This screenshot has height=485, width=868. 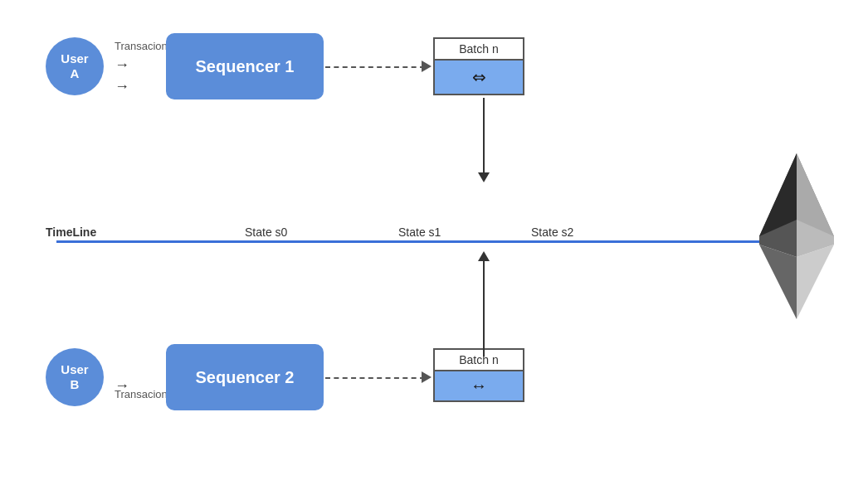 I want to click on sequencer2-box: Sequencer 2, so click(x=245, y=377).